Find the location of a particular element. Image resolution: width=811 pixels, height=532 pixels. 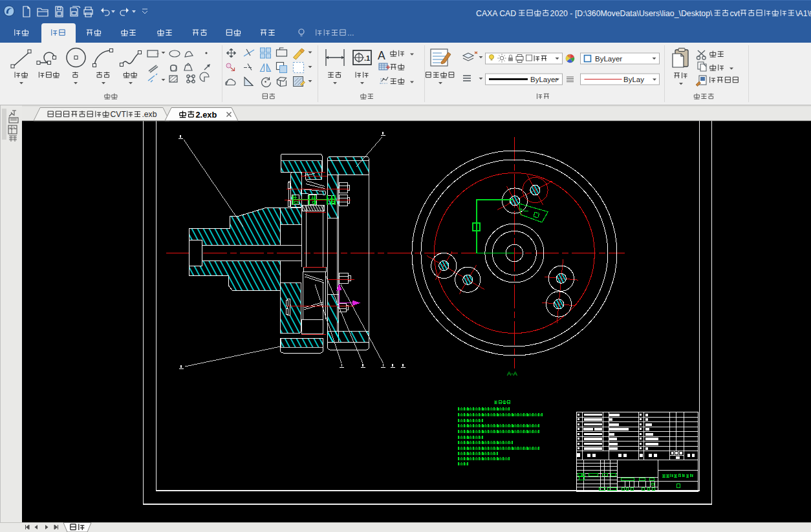

svg-text:2020 - [D:\360MoveData\Users\l: 2020 - [D:\360MoveData\Users\liao_\Deskt… is located at coordinates (631, 14).